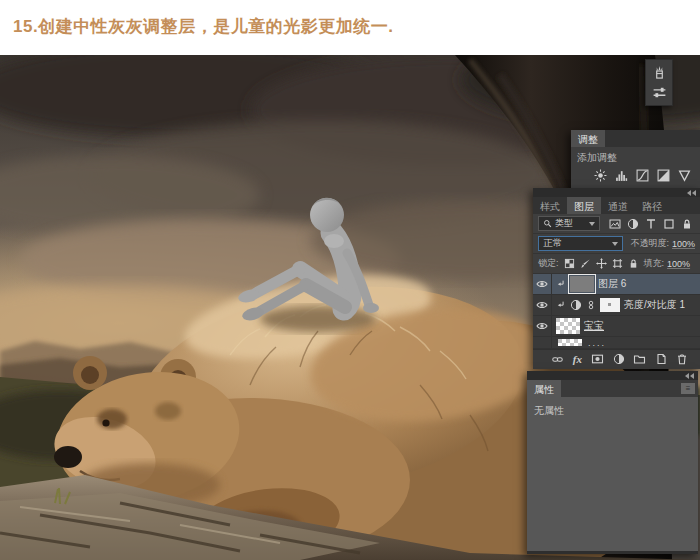 This screenshot has width=700, height=560. I want to click on layer-name: 宝宝, so click(594, 326).